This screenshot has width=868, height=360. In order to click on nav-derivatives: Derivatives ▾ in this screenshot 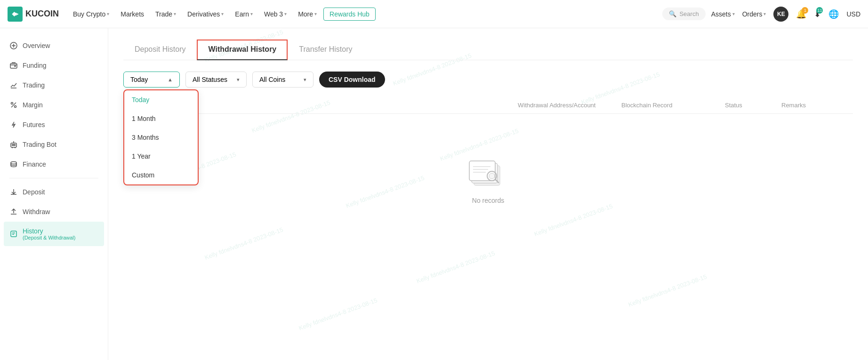, I will do `click(205, 14)`.